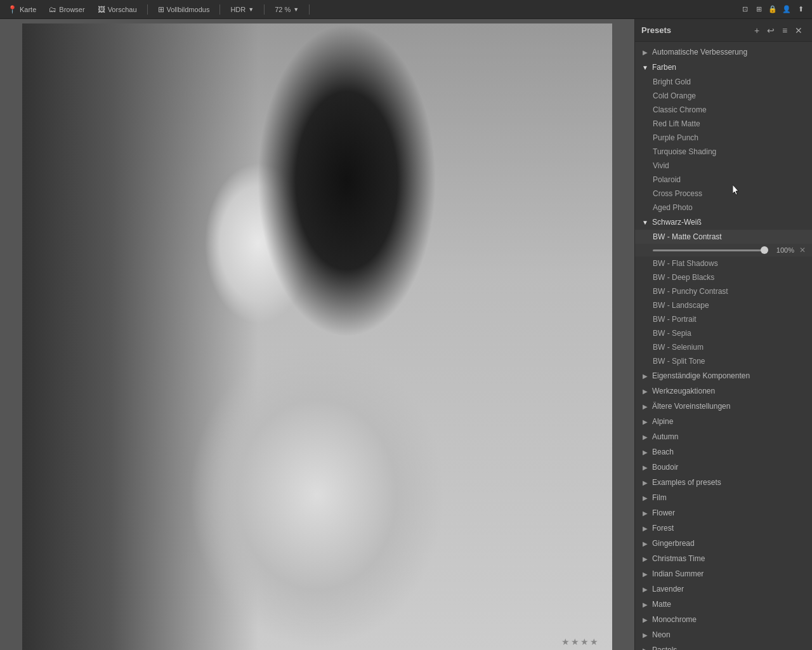 Image resolution: width=812 pixels, height=650 pixels. Describe the element at coordinates (764, 250) in the screenshot. I see `slider-thumb` at that location.